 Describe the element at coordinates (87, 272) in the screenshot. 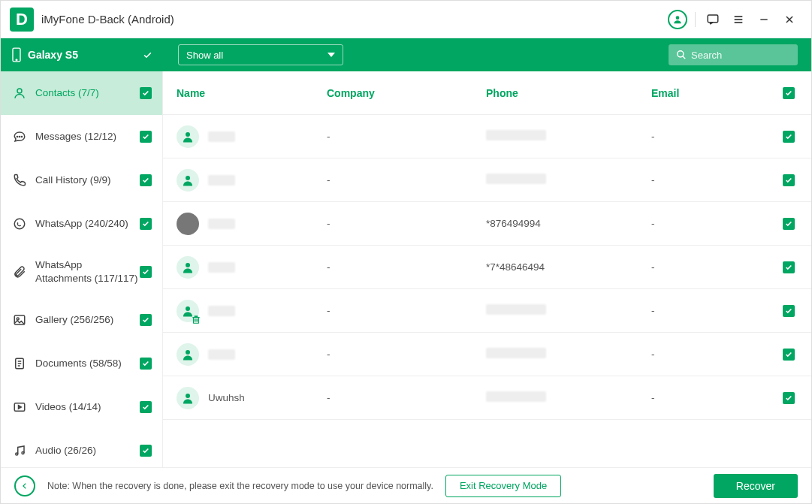

I see `sidebar-item-label: WhatsApp Attachments (117/117)` at that location.